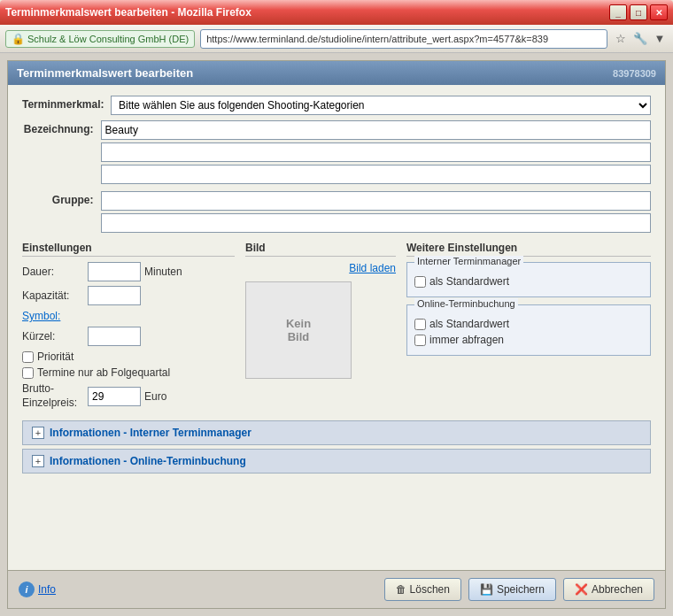 This screenshot has width=673, height=616. I want to click on image-placeholder: Kein Bild, so click(298, 330).